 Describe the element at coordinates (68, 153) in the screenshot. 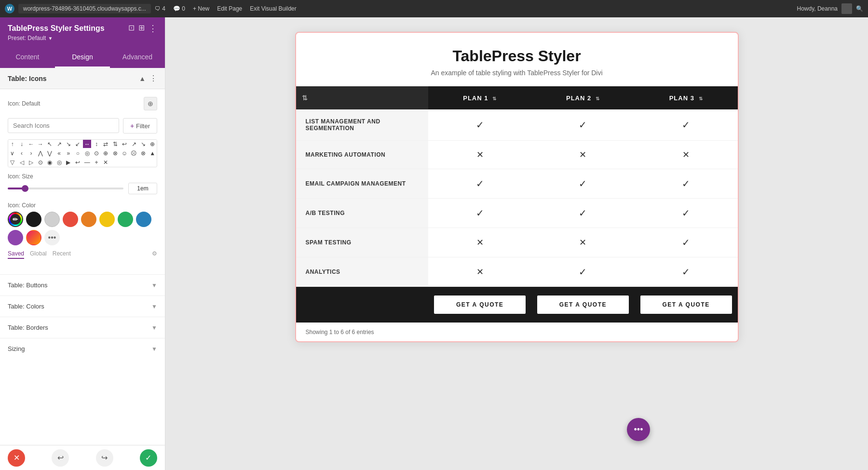

I see `icon-cell: »` at that location.